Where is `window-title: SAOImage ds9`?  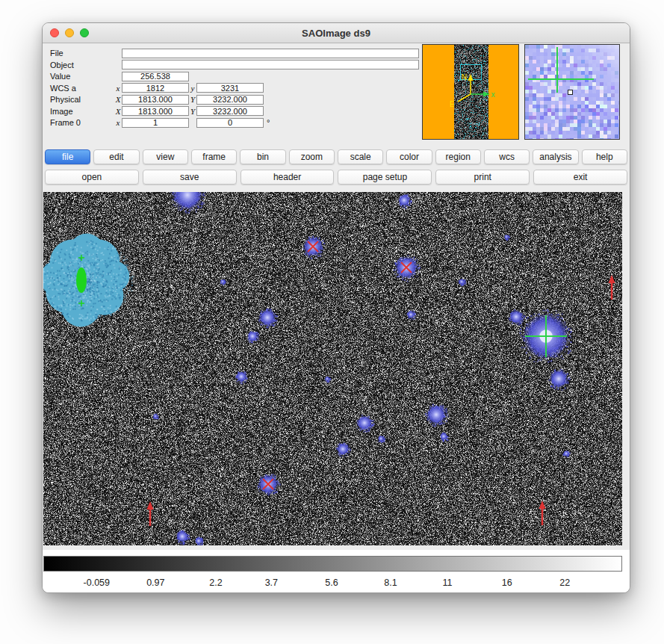 window-title: SAOImage ds9 is located at coordinates (336, 33).